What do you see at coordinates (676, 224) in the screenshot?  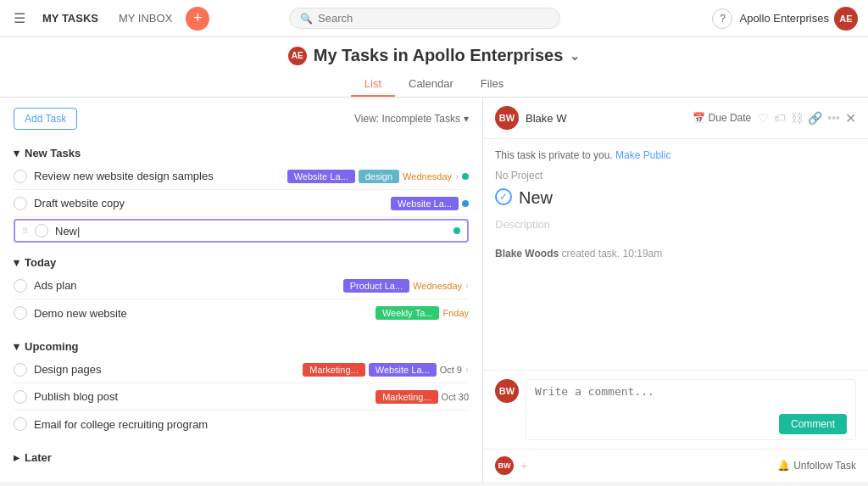 I see `description-field: Description` at bounding box center [676, 224].